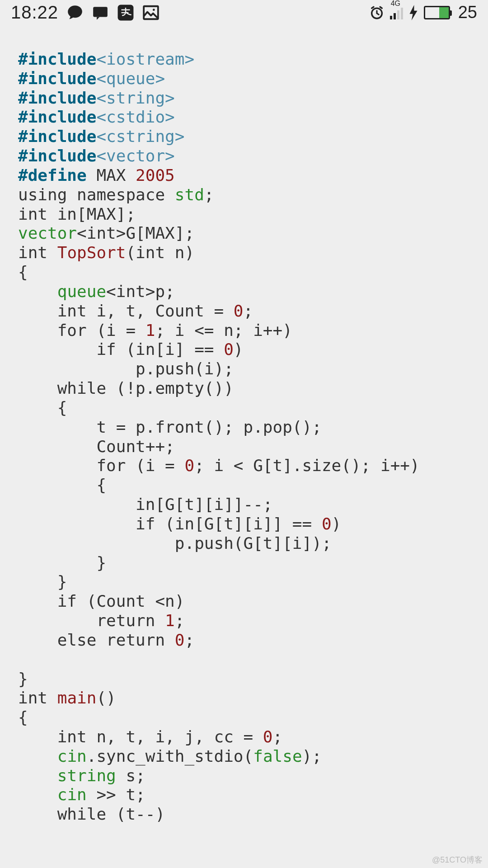 The image size is (488, 868). What do you see at coordinates (141, 291) in the screenshot?
I see `code-text: <int>p;` at bounding box center [141, 291].